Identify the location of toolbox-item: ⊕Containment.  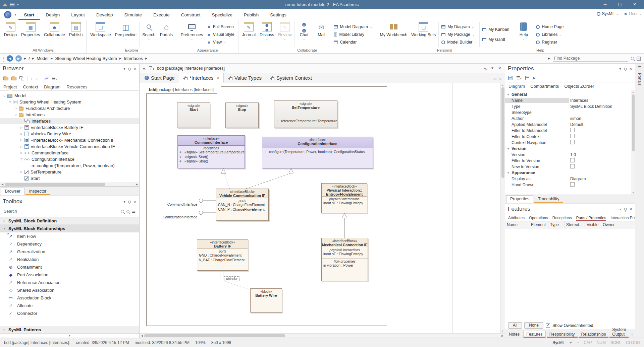
(70, 267).